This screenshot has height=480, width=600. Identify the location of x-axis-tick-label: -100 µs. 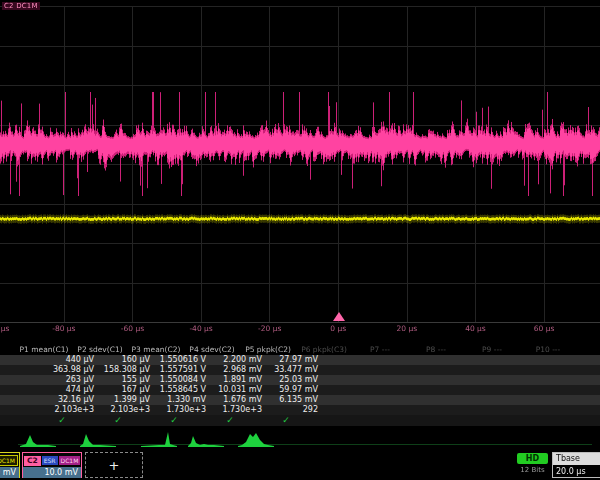
(15, 328).